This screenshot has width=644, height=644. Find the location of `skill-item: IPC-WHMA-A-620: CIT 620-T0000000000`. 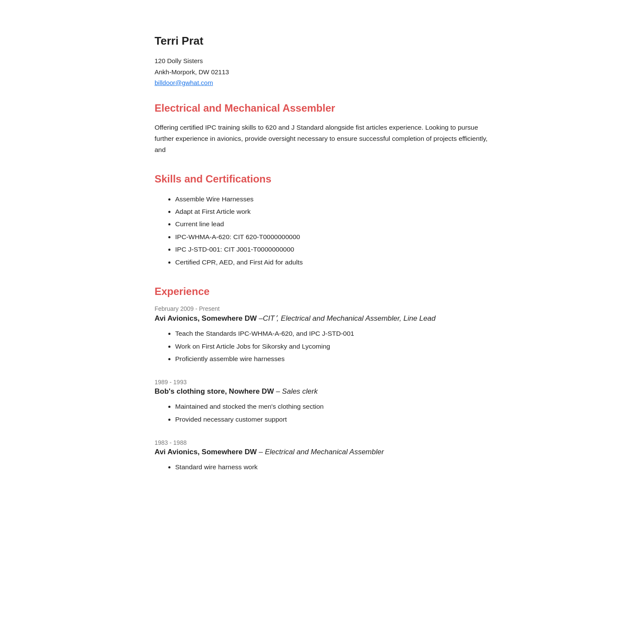

skill-item: IPC-WHMA-A-620: CIT 620-T0000000000 is located at coordinates (332, 237).